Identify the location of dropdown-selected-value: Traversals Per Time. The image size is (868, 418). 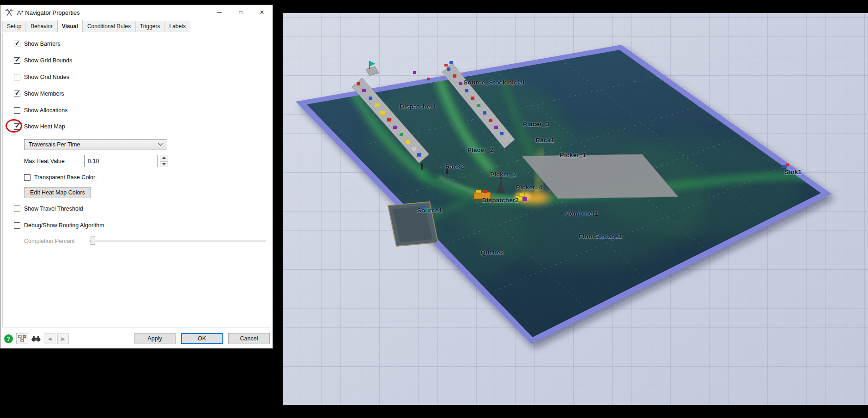
(55, 145).